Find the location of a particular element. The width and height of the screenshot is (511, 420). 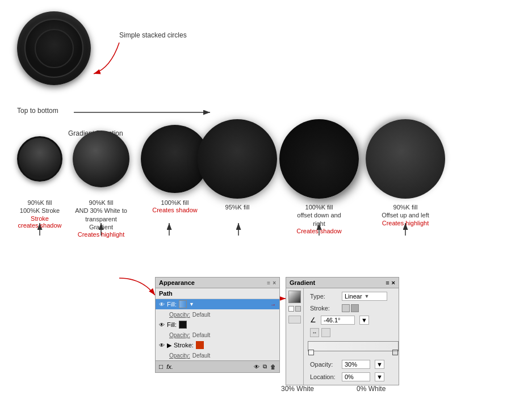

panel-close-btn: × is located at coordinates (274, 283).